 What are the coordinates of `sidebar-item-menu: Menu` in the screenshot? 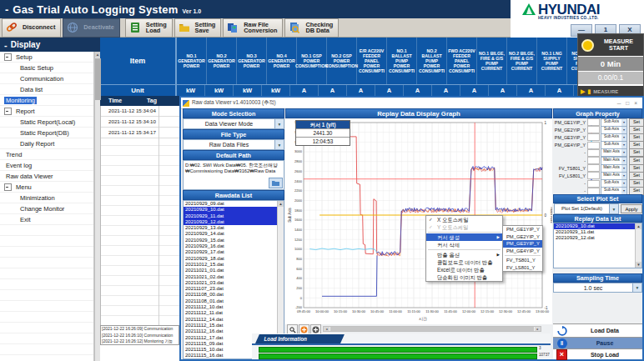 It's located at (47, 187).